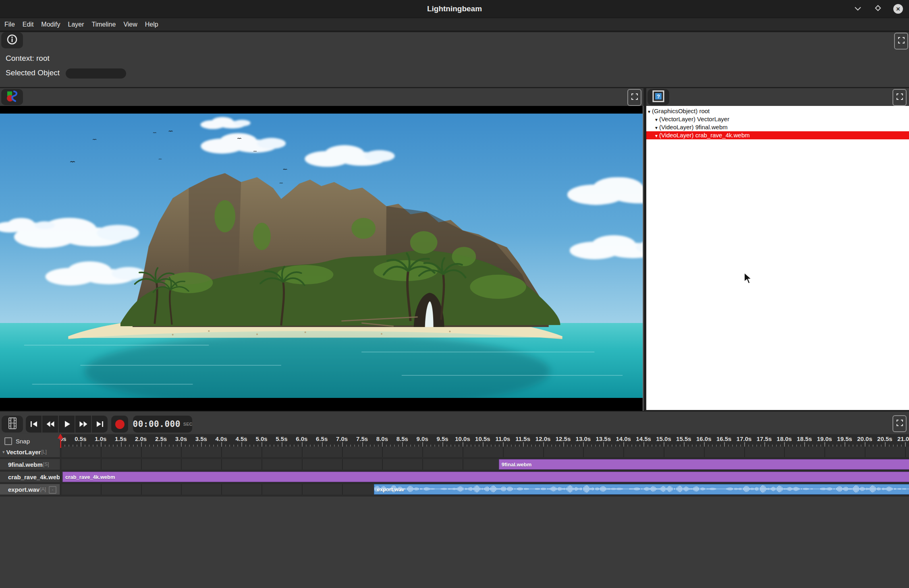 The width and height of the screenshot is (909, 588). What do you see at coordinates (517, 465) in the screenshot?
I see `clip-label: 9final.webm` at bounding box center [517, 465].